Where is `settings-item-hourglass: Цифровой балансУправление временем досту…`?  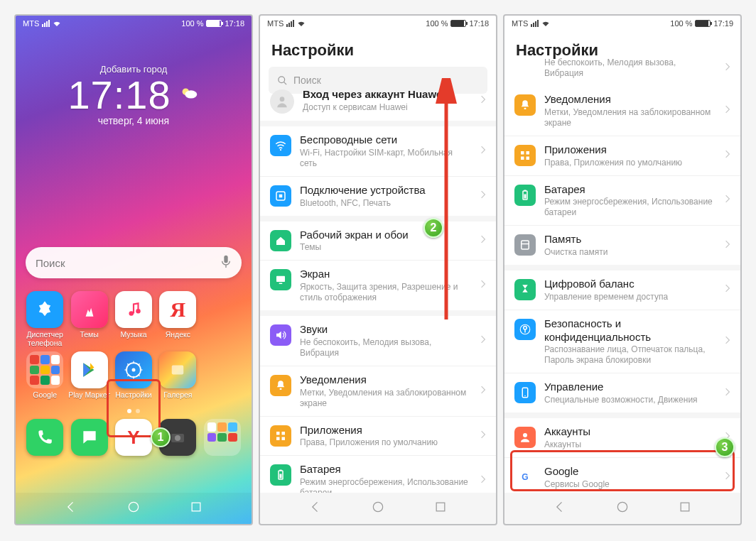
settings-item-hourglass: Цифровой балансУправление временем досту… is located at coordinates (622, 290).